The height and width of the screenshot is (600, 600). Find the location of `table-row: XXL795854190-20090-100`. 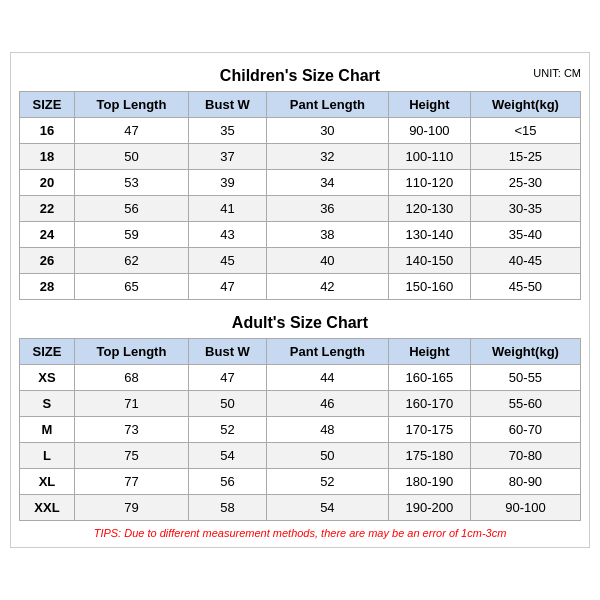

table-row: XXL795854190-20090-100 is located at coordinates (300, 508).